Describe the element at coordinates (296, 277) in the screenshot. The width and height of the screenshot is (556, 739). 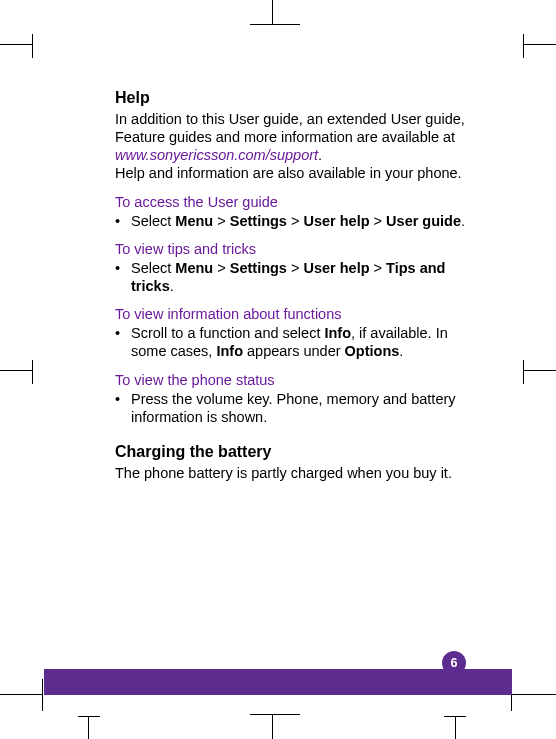
I see `list-item: Select Menu > Settings > User help > Tip…` at that location.